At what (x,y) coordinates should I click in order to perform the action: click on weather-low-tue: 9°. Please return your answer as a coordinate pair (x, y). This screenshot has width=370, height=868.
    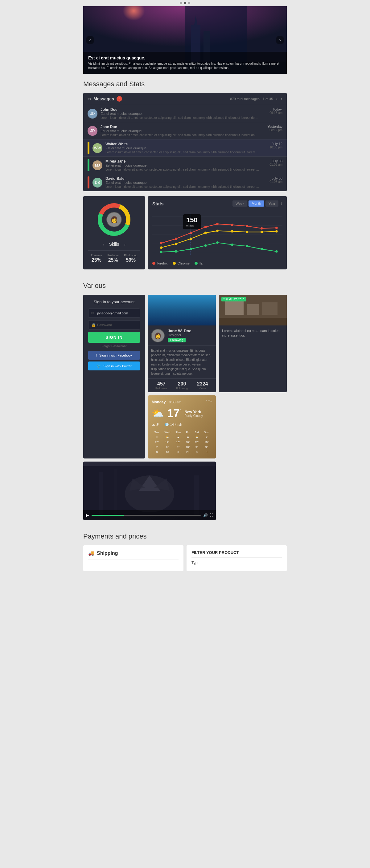
    Looking at the image, I should click on (157, 447).